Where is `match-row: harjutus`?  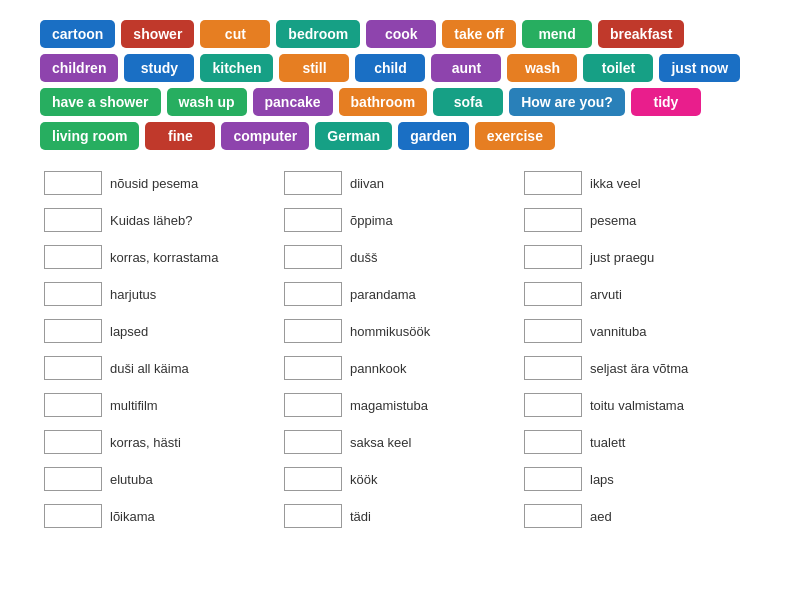 match-row: harjutus is located at coordinates (160, 294).